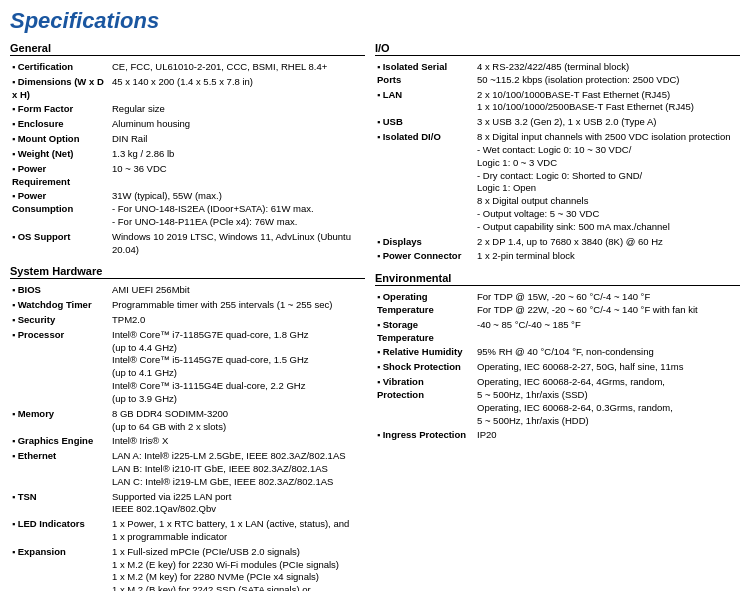  I want to click on table-row: TSNSupported via i225 LAN portIEEE 802.1…, so click(188, 504).